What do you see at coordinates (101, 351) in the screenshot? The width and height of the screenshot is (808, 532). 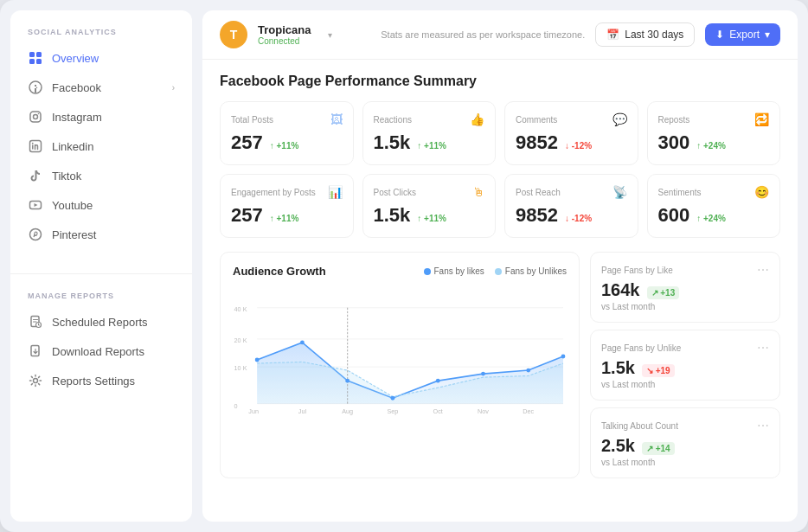 I see `sidebar-item-download-reports: Download Reports` at bounding box center [101, 351].